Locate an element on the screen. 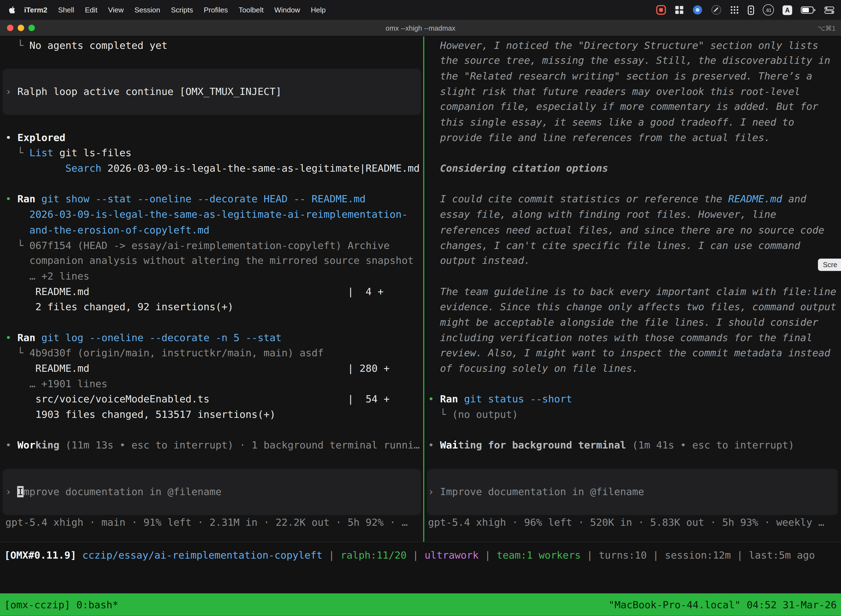  terminal-line: Considering citation options is located at coordinates (634, 169).